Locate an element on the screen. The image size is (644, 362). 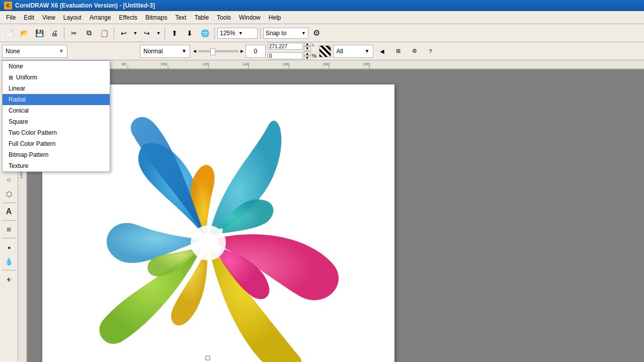
menu-help: Help is located at coordinates (275, 18).